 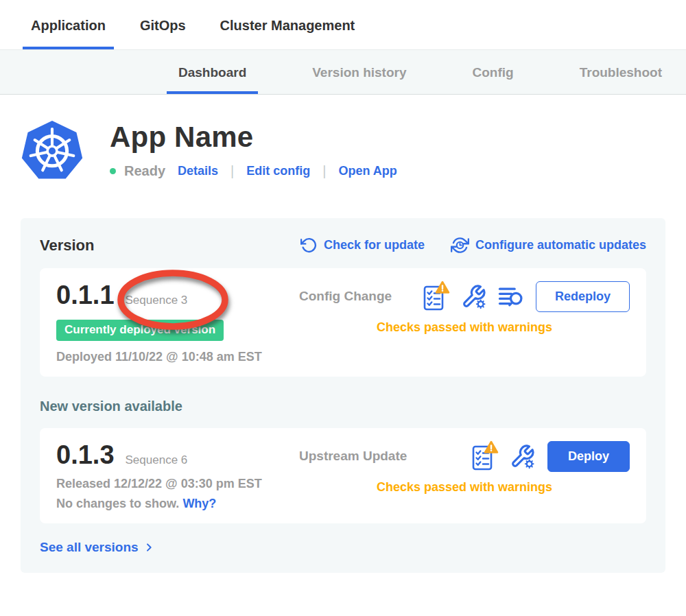 What do you see at coordinates (163, 25) in the screenshot?
I see `tab-gitops: GitOps` at bounding box center [163, 25].